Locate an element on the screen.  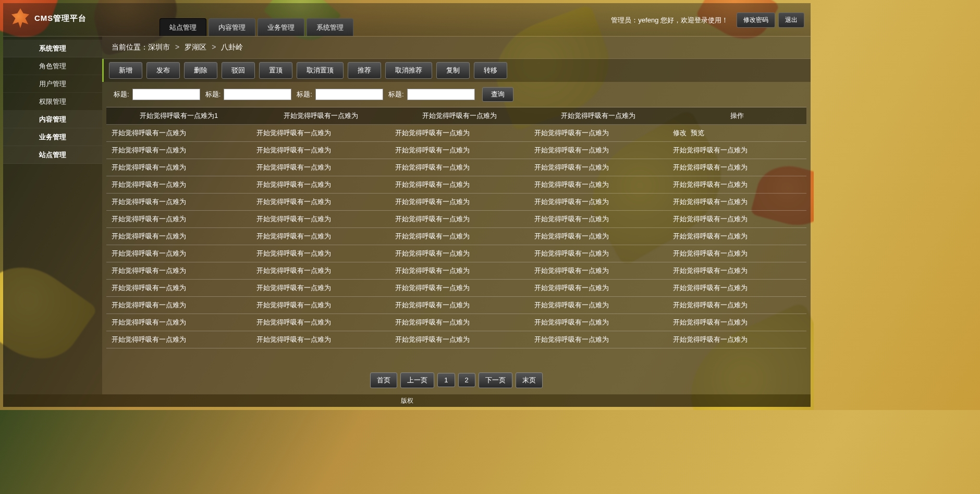
sidebar-item-5: 业务管理 is located at coordinates (53, 137).